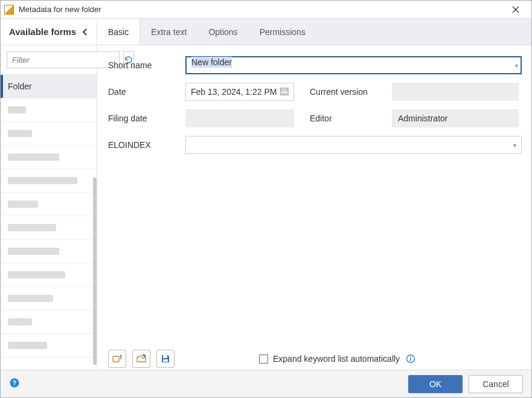 This screenshot has width=532, height=398. I want to click on import-icon, so click(117, 359).